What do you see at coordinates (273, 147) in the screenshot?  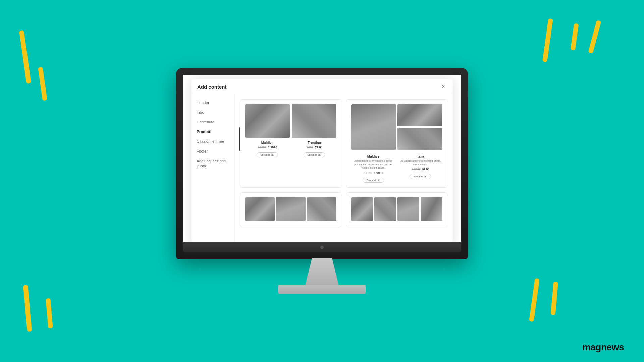 I see `card1-new-price1: 1.999€` at bounding box center [273, 147].